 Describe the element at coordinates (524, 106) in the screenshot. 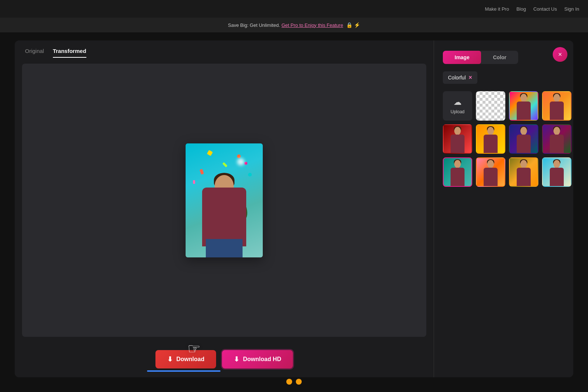

I see `preset-rainbow` at that location.